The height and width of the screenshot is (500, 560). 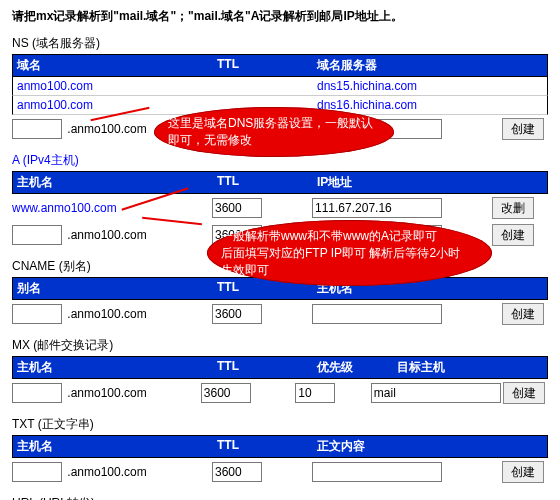 I want to click on ns-h-server: 域名服务器, so click(x=430, y=66).